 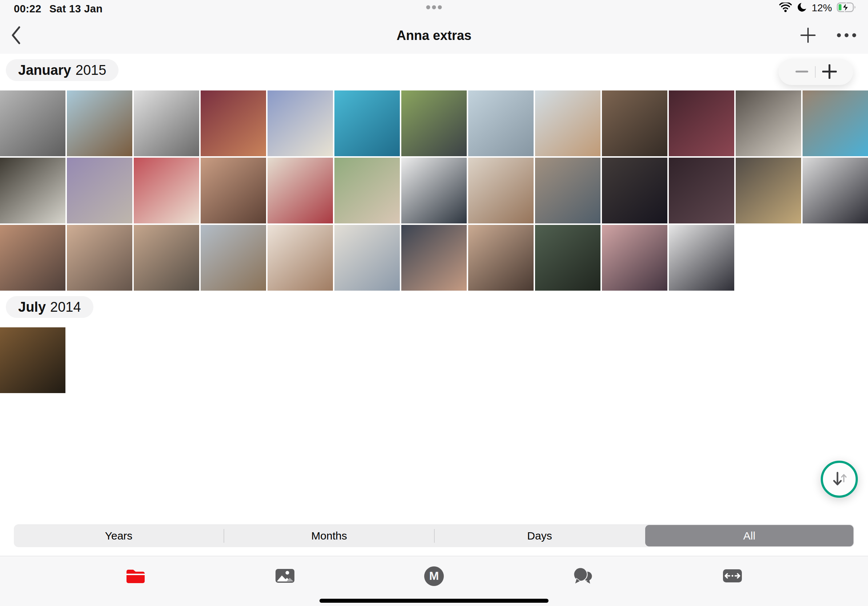 What do you see at coordinates (329, 536) in the screenshot?
I see `view-option-months: Months` at bounding box center [329, 536].